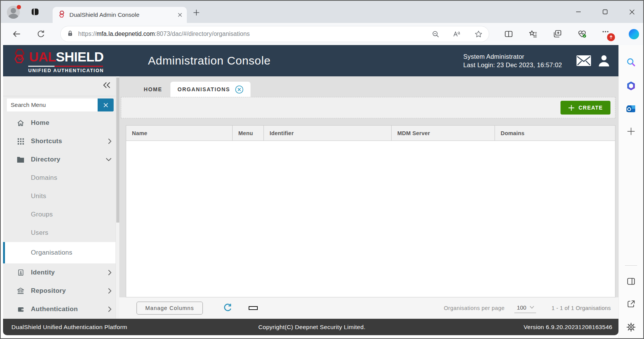 This screenshot has width=644, height=339. What do you see at coordinates (479, 34) in the screenshot?
I see `favorite-star-icon` at bounding box center [479, 34].